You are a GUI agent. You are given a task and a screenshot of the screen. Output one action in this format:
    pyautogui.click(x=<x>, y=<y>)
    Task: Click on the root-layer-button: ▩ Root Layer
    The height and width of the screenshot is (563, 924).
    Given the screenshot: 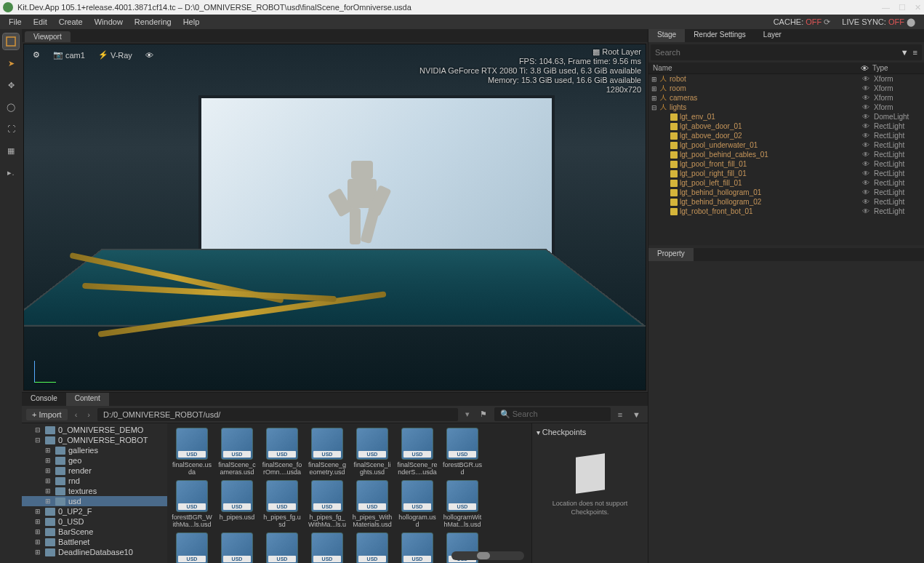 What is the action you would take?
    pyautogui.click(x=531, y=52)
    